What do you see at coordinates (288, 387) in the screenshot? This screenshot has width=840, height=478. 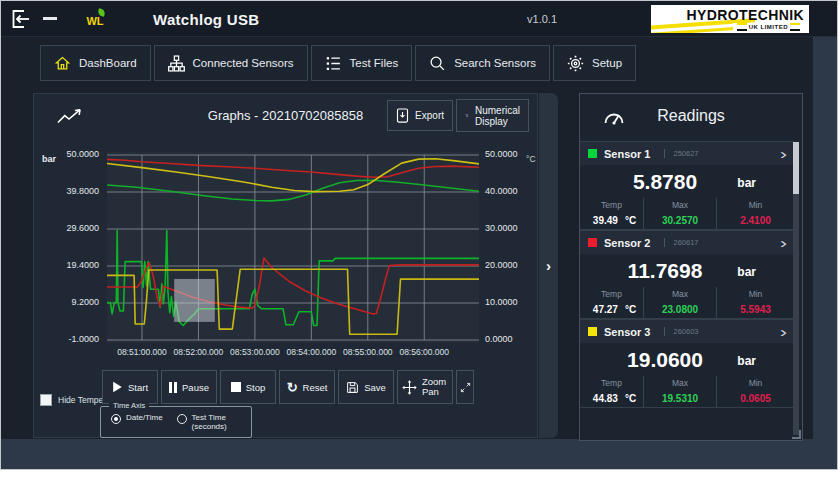 I see `chart-controls: Start Pause Stop ↻ Reset Save Zoom Pan` at bounding box center [288, 387].